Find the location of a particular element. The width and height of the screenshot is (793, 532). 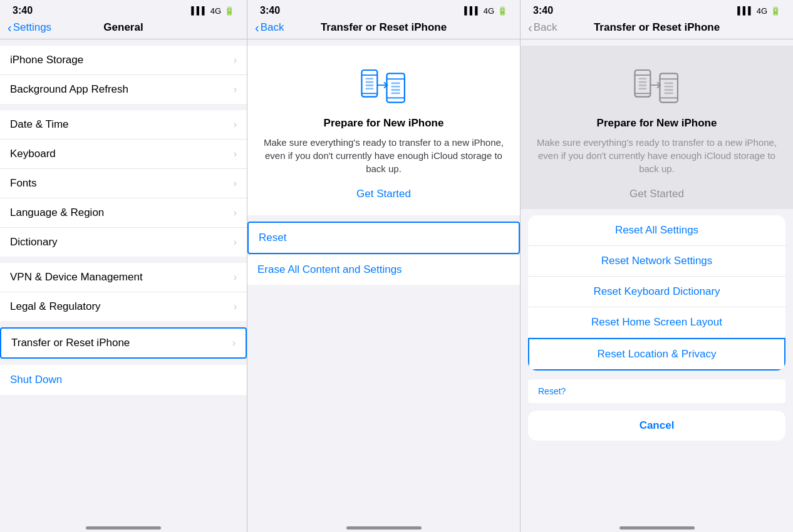

row-legal: Legal & Regulatory › is located at coordinates (123, 307).